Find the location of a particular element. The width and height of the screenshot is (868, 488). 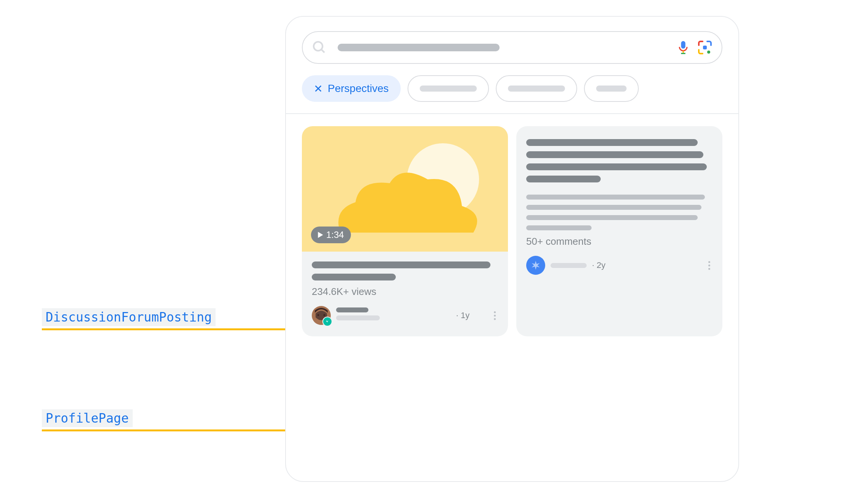

video-thumbnail: 1:34 is located at coordinates (405, 189).